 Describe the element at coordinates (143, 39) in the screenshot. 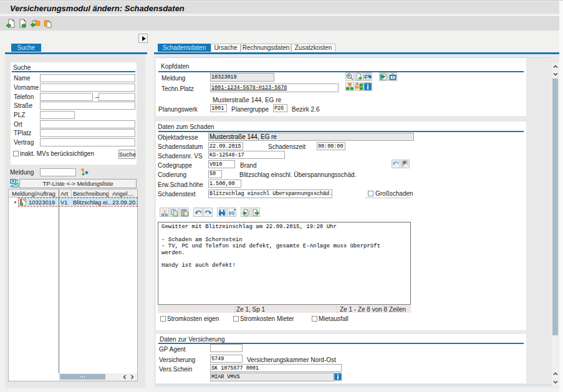

I see `expand-panel-button` at that location.